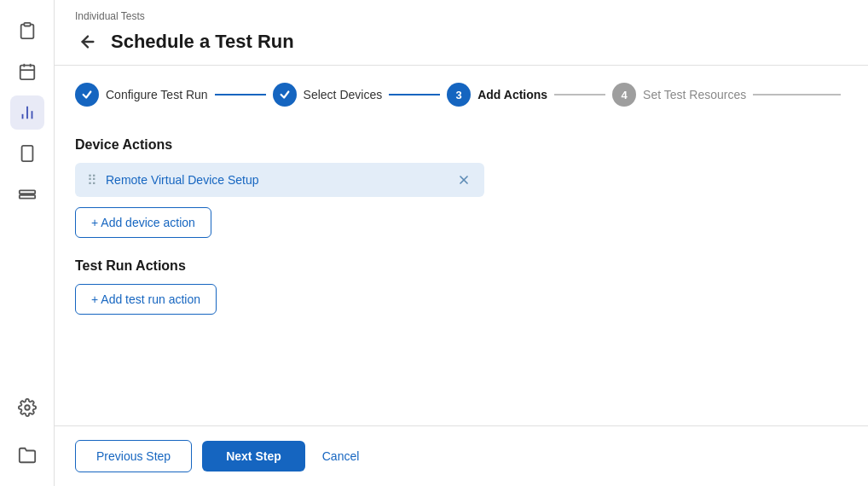  Describe the element at coordinates (157, 95) in the screenshot. I see `step-1-label: Configure Test Run` at that location.